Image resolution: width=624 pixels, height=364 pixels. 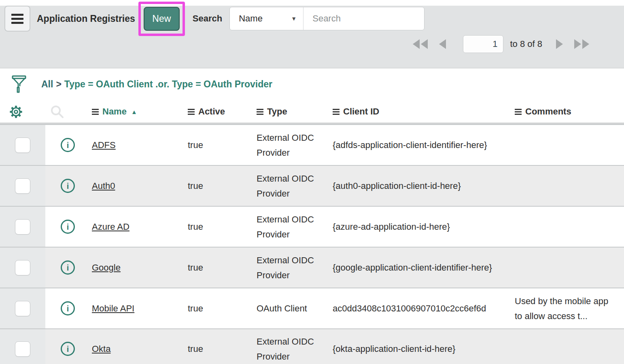 What do you see at coordinates (312, 267) in the screenshot?
I see `table-row: Google true External OIDC Provider {goog…` at bounding box center [312, 267].